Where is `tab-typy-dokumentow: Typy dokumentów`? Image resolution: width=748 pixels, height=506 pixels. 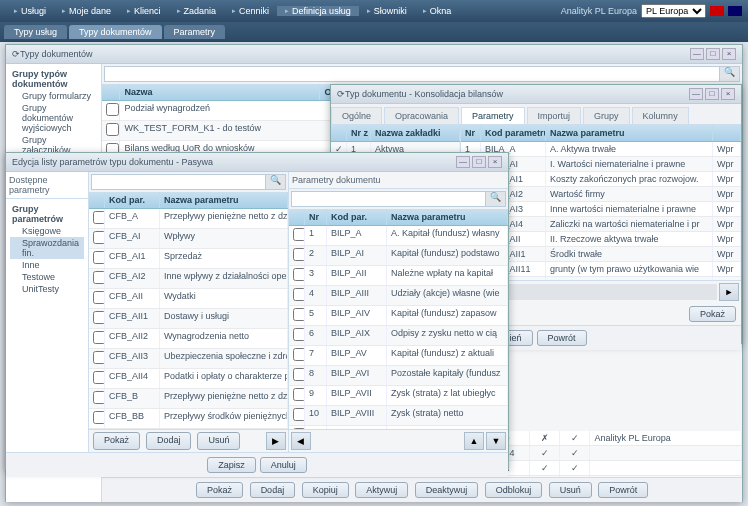 tab-typy-dokumentow: Typy dokumentów is located at coordinates (116, 32).